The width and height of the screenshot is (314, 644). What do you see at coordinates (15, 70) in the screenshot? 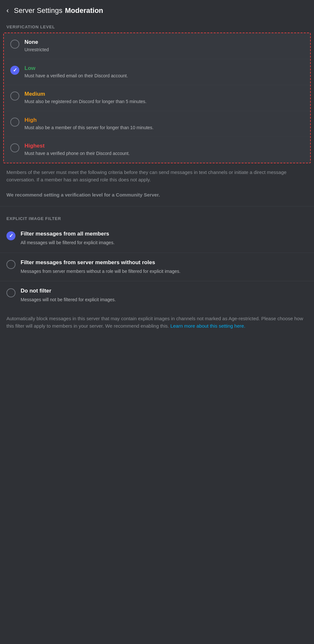
I see `radio-low` at bounding box center [15, 70].